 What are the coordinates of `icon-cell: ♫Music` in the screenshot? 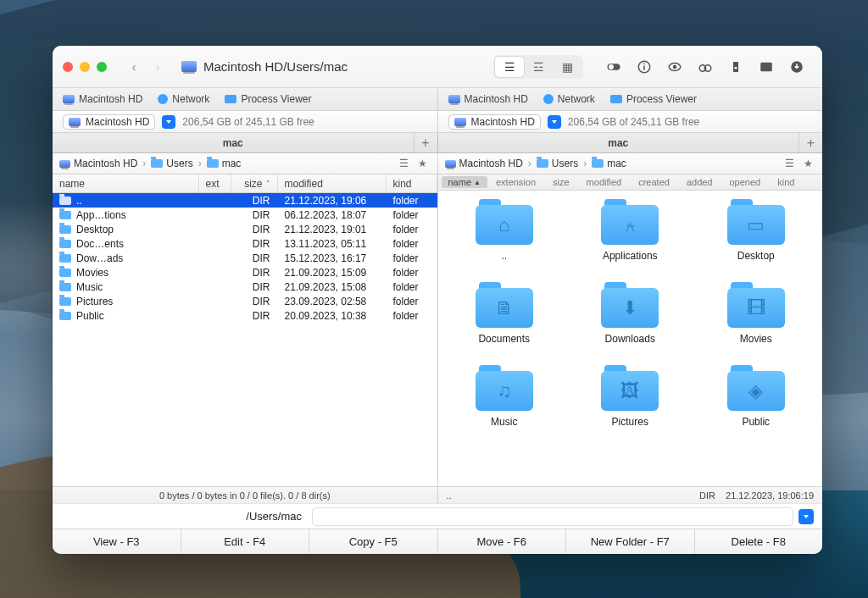 It's located at (505, 396).